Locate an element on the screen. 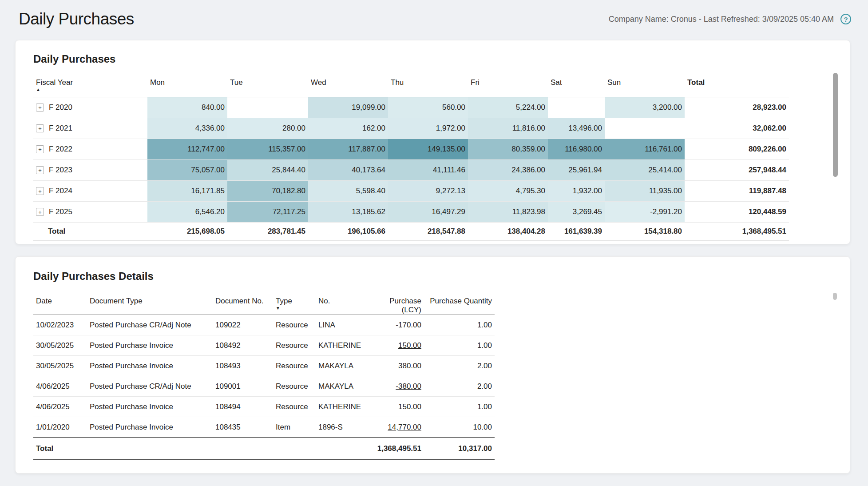 The image size is (868, 486). date-cell: 4/06/2025 is located at coordinates (60, 407).